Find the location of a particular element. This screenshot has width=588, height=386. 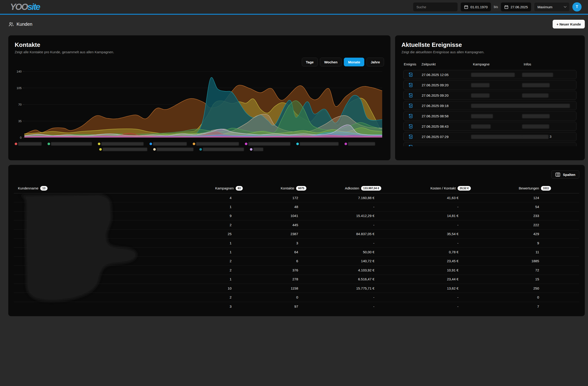

nav-controls: 01.01.1970 bis 27.06.2025 Maximum T is located at coordinates (497, 7).